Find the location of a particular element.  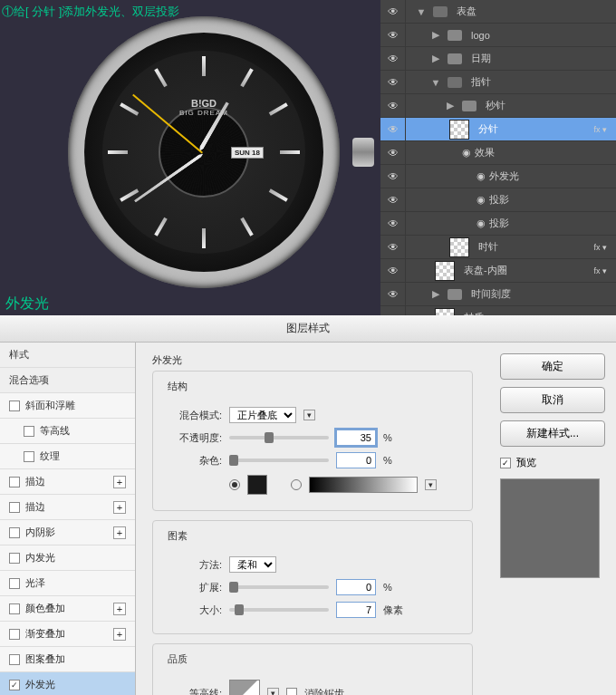

style-item: ✓外发光 is located at coordinates (67, 683).